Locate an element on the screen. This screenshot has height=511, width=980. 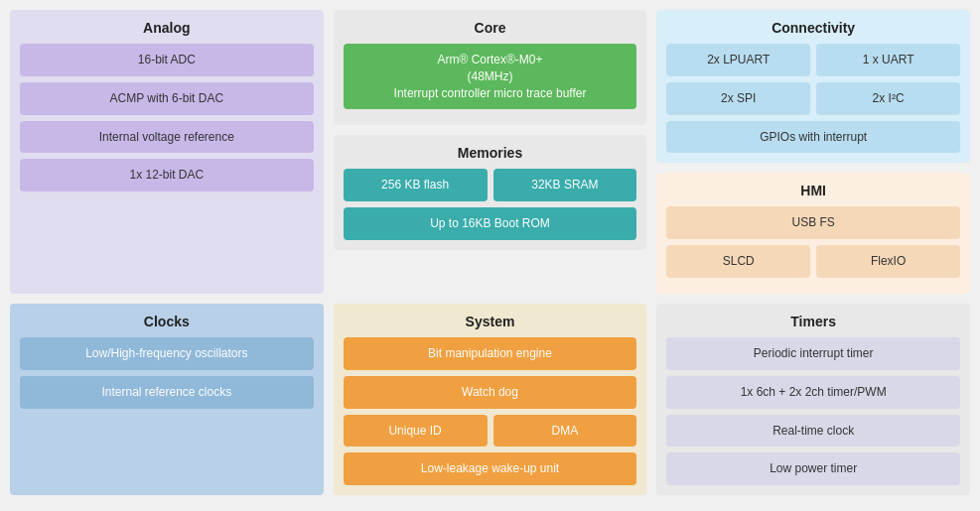
hmi-row2: SLCD FlexIO is located at coordinates (813, 262).